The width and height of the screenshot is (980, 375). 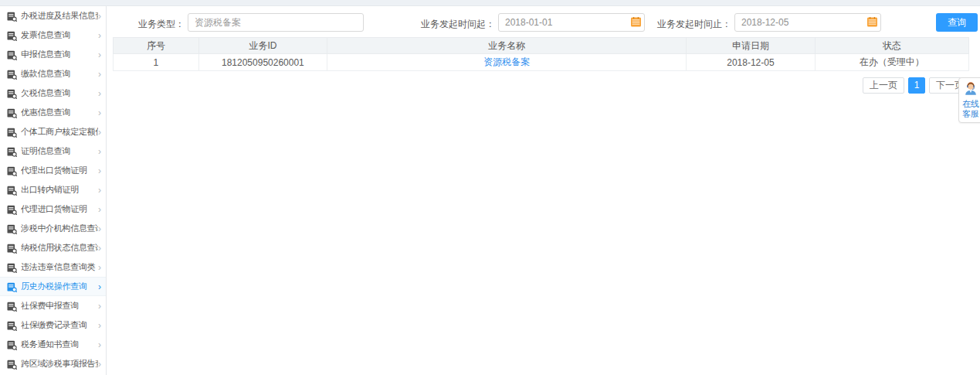 I want to click on sidebar-item-label: 代理出口货物证明, so click(x=59, y=170).